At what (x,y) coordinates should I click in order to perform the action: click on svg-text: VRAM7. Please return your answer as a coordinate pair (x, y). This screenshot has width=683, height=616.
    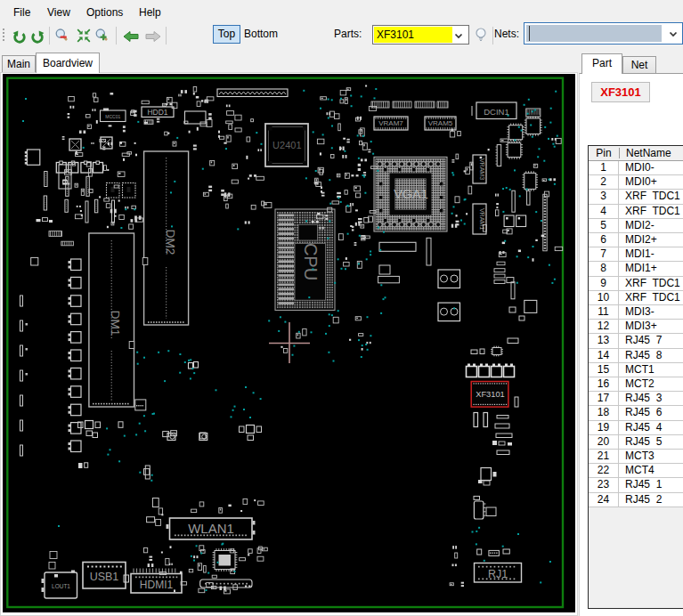
    Looking at the image, I should click on (391, 123).